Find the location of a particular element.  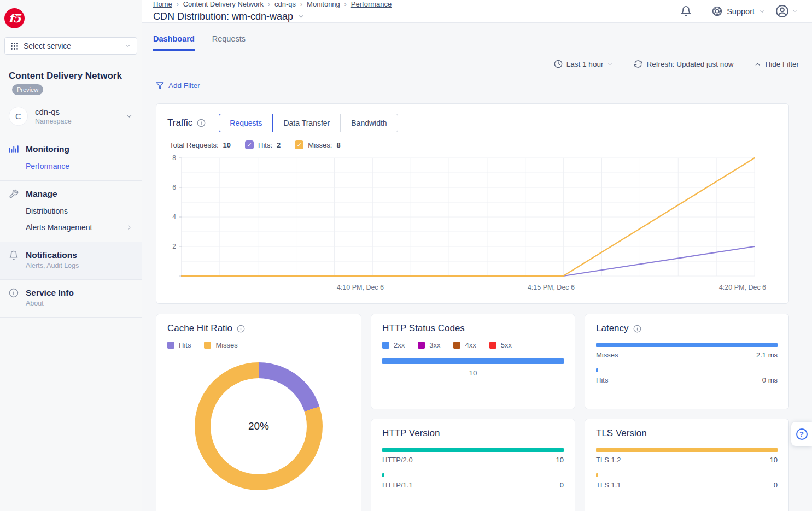

traffic-mode-requests: Requests is located at coordinates (246, 123).